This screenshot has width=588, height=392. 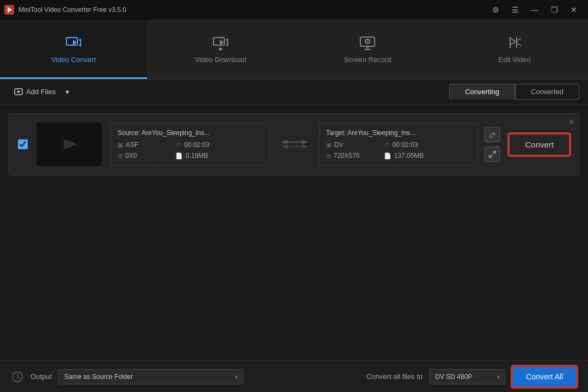 What do you see at coordinates (9, 10) in the screenshot?
I see `app-logo` at bounding box center [9, 10].